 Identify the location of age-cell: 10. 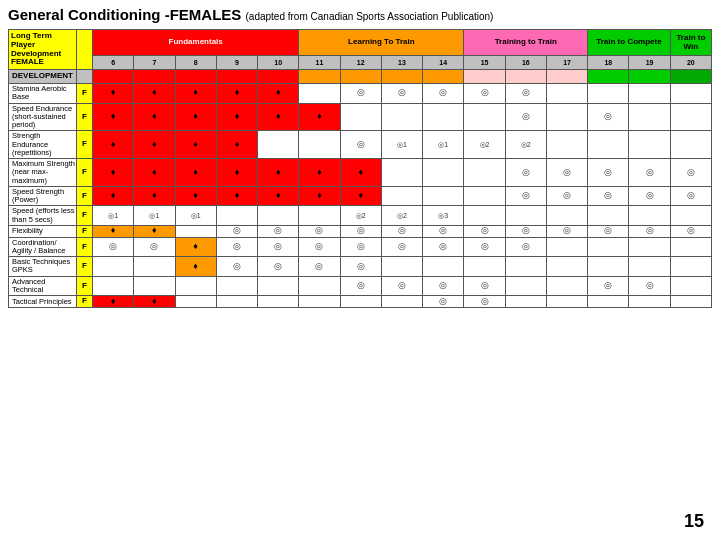
(278, 63).